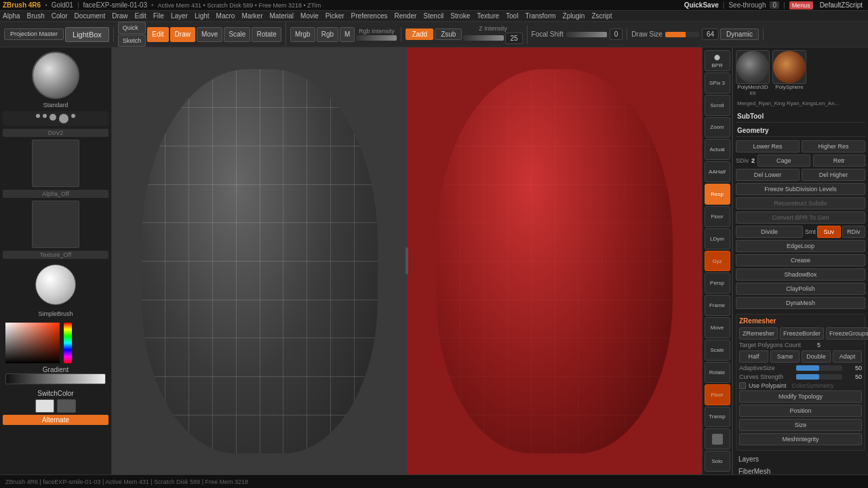 Image resolution: width=868 pixels, height=488 pixels. Describe the element at coordinates (406, 16) in the screenshot. I see `menu-render: Render` at that location.